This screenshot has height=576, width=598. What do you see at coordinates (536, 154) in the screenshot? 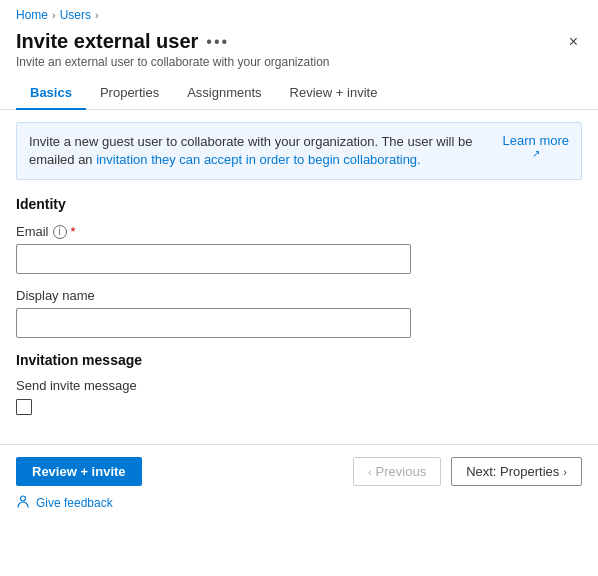
I see `external-link-icon: ↗` at bounding box center [536, 154].